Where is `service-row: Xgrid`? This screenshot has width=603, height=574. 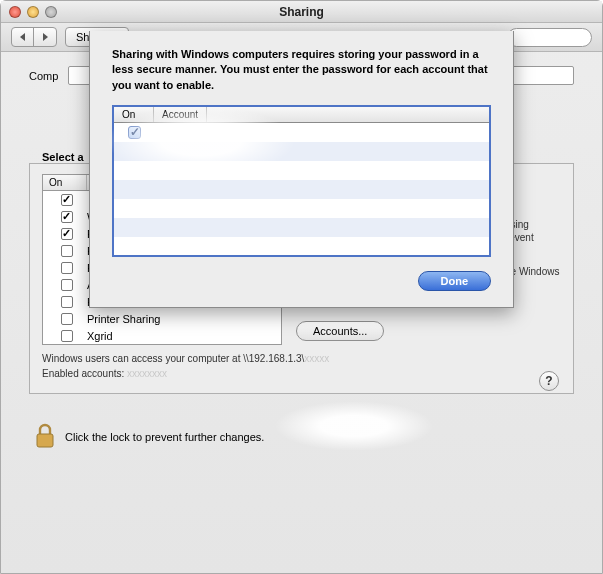 service-row: Xgrid is located at coordinates (162, 336).